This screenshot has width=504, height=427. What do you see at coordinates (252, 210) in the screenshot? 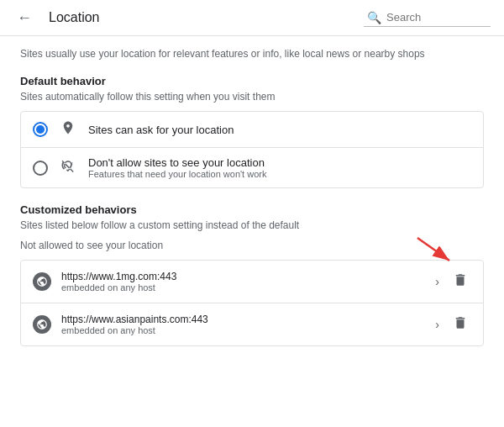
I see `customized-title: Customized behaviors` at bounding box center [252, 210].